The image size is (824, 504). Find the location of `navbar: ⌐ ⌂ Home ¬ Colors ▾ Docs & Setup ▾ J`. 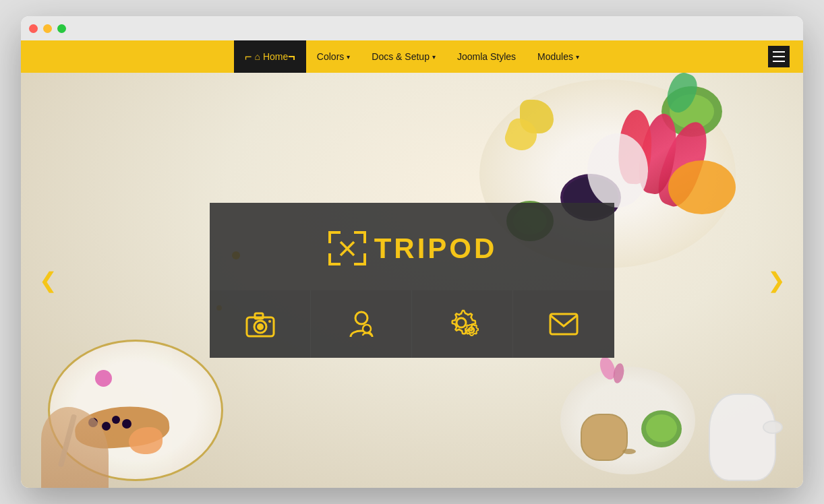

navbar: ⌐ ⌂ Home ¬ Colors ▾ Docs & Setup ▾ J is located at coordinates (412, 57).